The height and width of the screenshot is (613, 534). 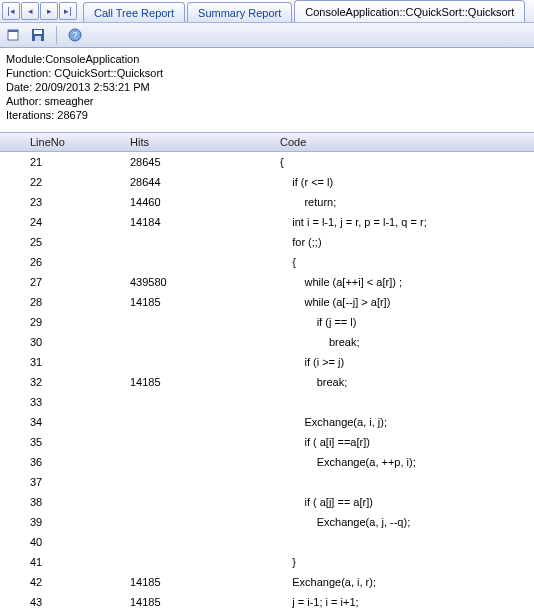 What do you see at coordinates (65, 222) in the screenshot?
I see `cell-lineno: 24` at bounding box center [65, 222].